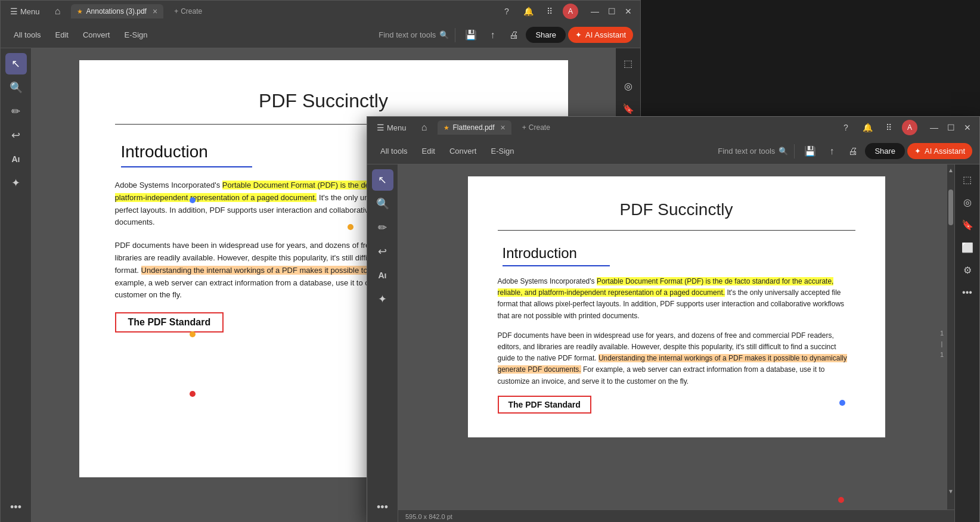  I want to click on notifications-button-1: 🔔, so click(528, 11).